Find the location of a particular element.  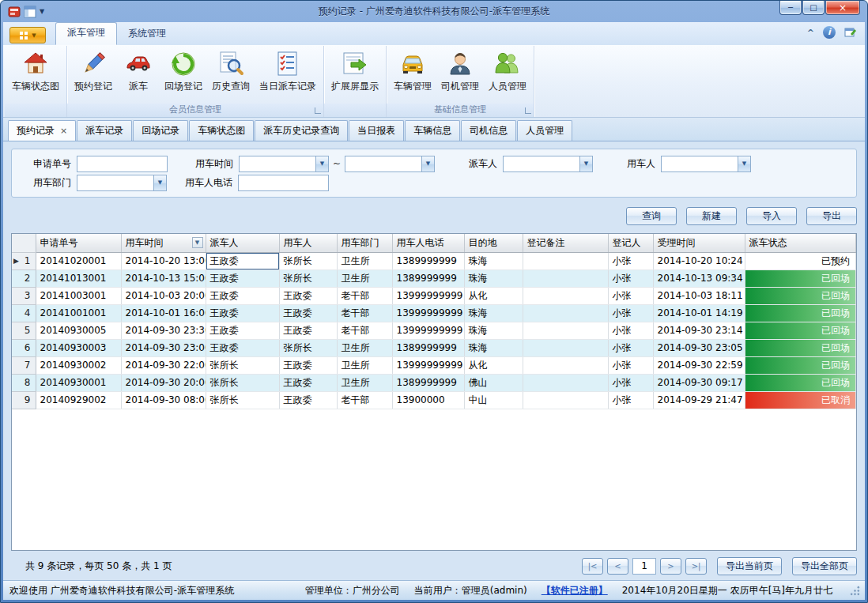

ribbon-button-house: 车辆状态图 is located at coordinates (36, 71).